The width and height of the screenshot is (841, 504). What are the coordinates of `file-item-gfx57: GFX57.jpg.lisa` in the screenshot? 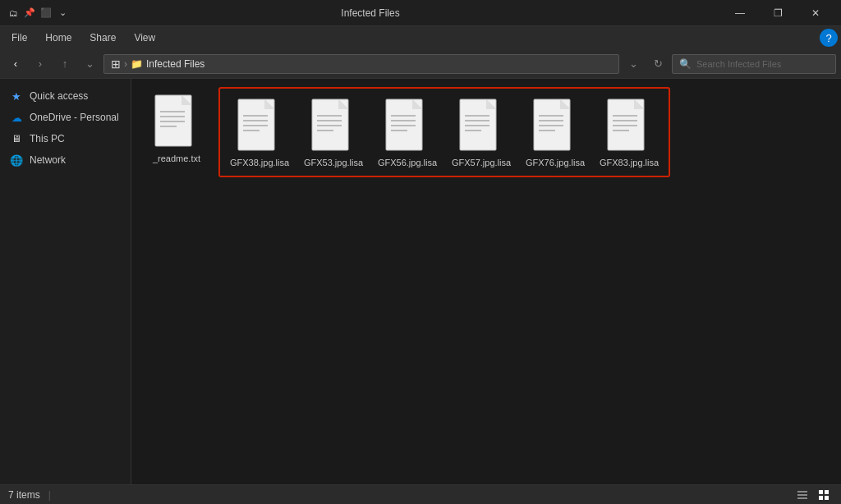 It's located at (481, 132).